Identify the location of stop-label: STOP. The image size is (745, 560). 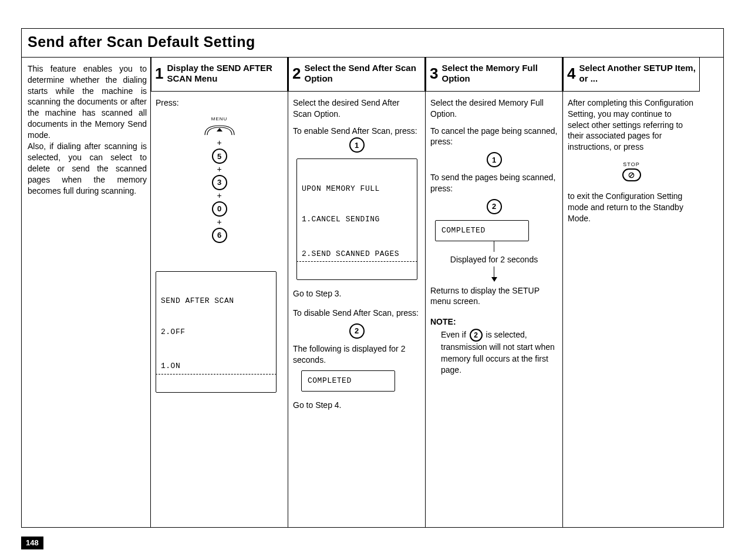
(632, 164).